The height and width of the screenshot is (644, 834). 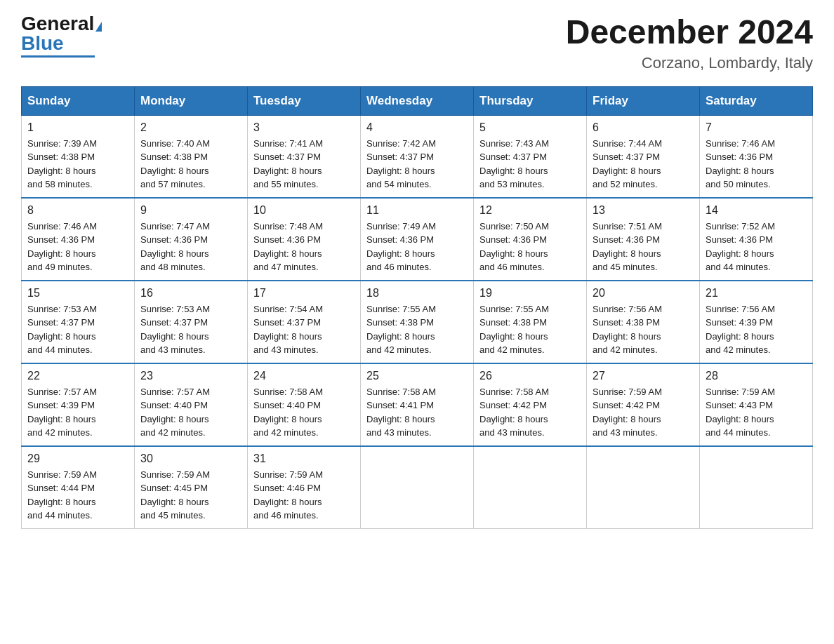 What do you see at coordinates (78, 376) in the screenshot?
I see `day-number: 22` at bounding box center [78, 376].